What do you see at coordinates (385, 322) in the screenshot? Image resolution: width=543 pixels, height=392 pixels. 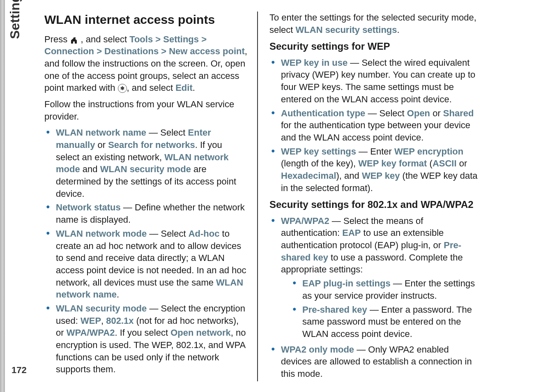 I see `list-item-preshared-key: Pre-shared key — Enter a password. The s…` at bounding box center [385, 322].